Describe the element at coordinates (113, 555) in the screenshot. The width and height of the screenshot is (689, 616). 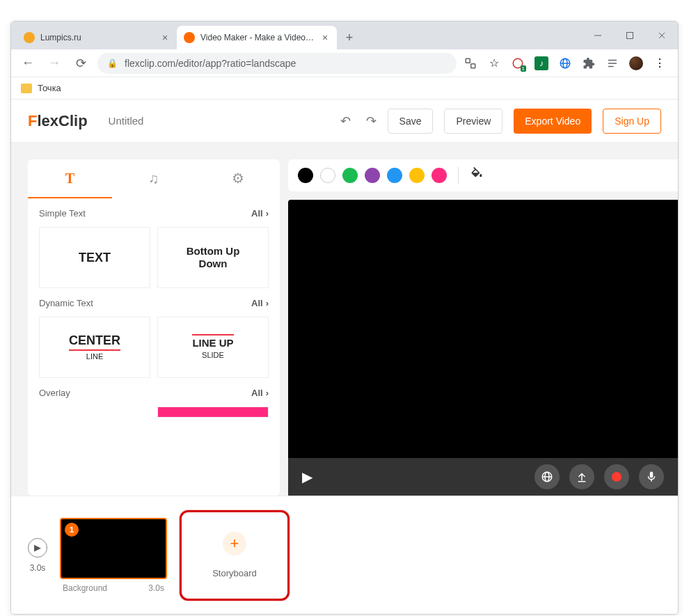
I see `storyboard-clip: 1 Background 3.0s` at that location.